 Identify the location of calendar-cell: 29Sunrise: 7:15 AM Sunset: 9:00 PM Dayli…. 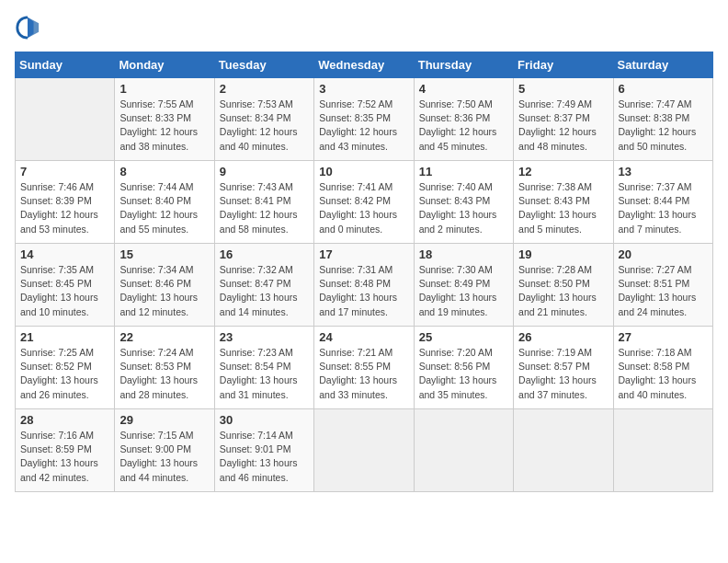
(165, 451).